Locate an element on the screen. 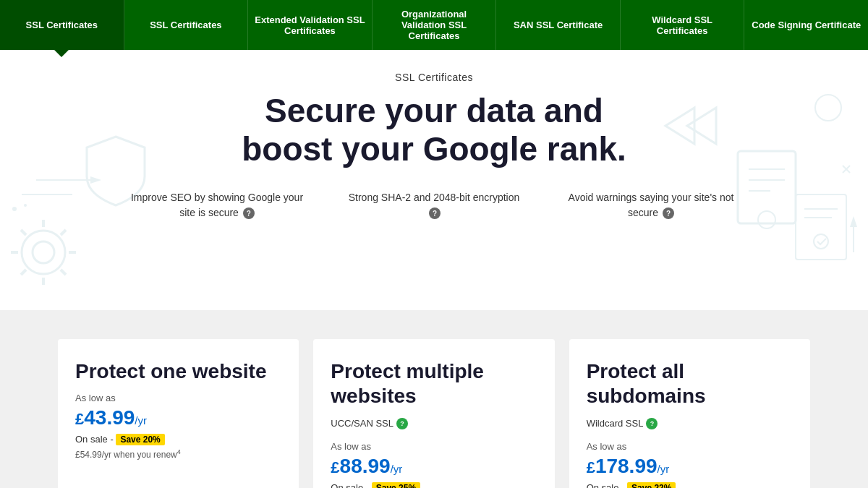 The height and width of the screenshot is (488, 868). hero-feature-encryption: Strong SHA-2 and 2048-bit encryption ? is located at coordinates (434, 205).